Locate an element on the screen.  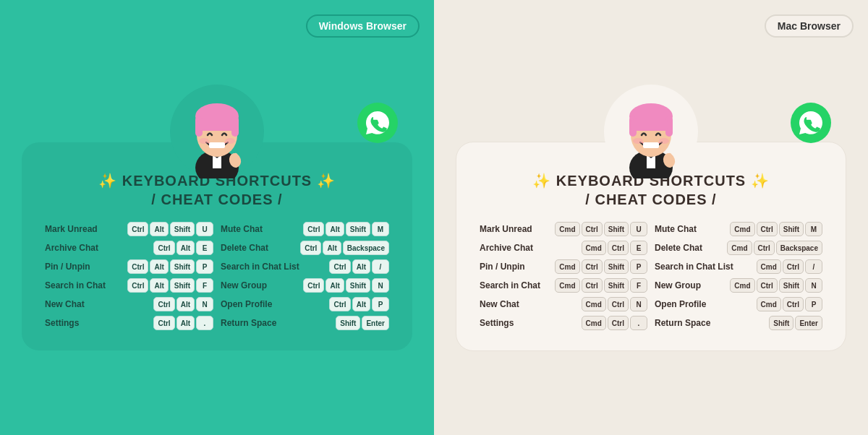
shortcut-row: Open ProfileCtrlAltP is located at coordinates (305, 304).